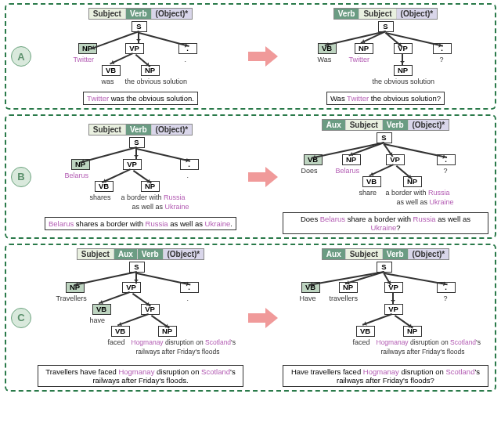  I want to click on panel-c-right: Aux Subject Verb (Object)* S VB NP VP . …, so click(385, 318).